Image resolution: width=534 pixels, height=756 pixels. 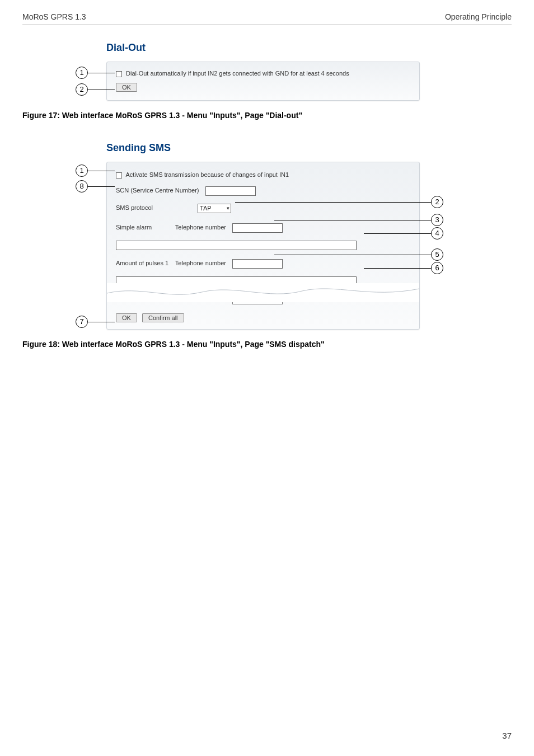 I want to click on activate-sms-checkbox, so click(x=119, y=176).